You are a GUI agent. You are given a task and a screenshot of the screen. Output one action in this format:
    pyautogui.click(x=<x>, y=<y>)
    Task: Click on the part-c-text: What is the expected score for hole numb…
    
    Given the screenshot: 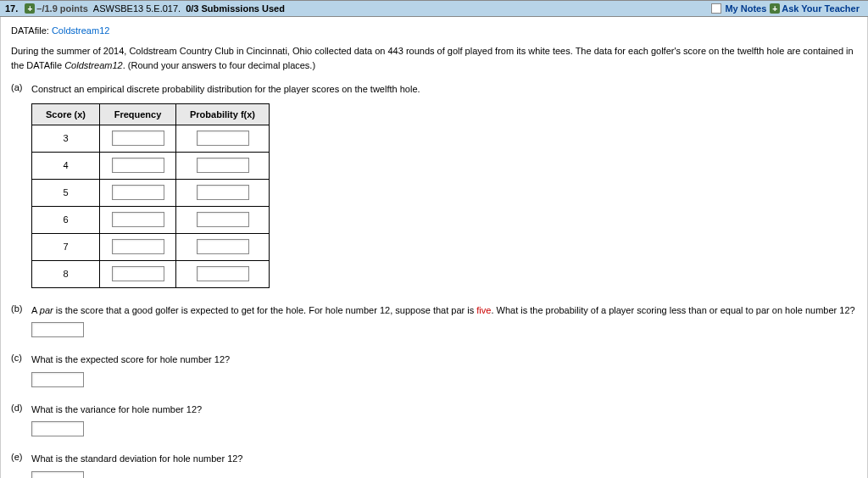 What is the action you would take?
    pyautogui.click(x=444, y=359)
    